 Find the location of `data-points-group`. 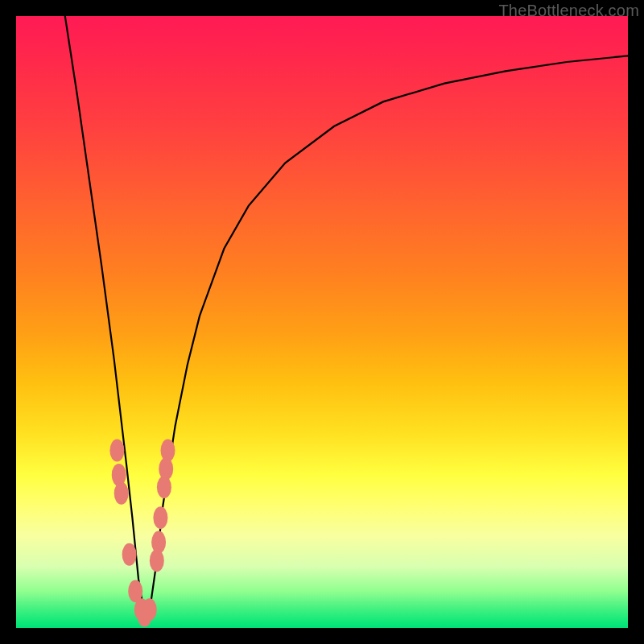

data-points-group is located at coordinates (142, 533).